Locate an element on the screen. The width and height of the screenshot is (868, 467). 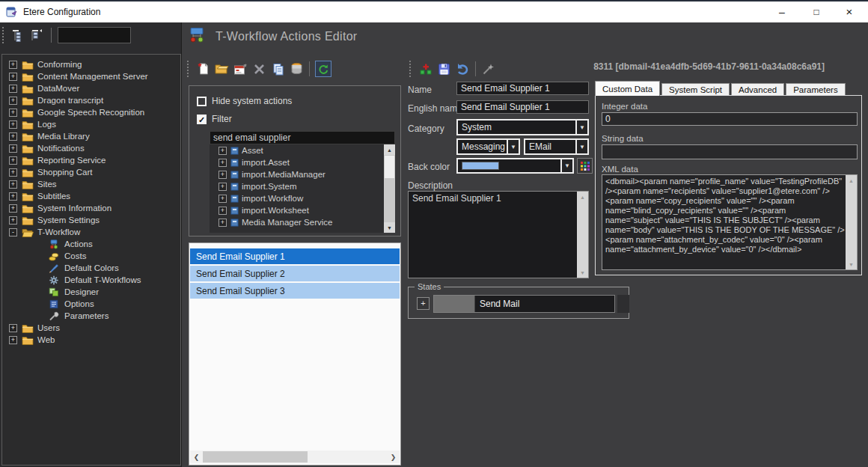
action-type-import-workflow: +import.Workflow is located at coordinates (302, 198).